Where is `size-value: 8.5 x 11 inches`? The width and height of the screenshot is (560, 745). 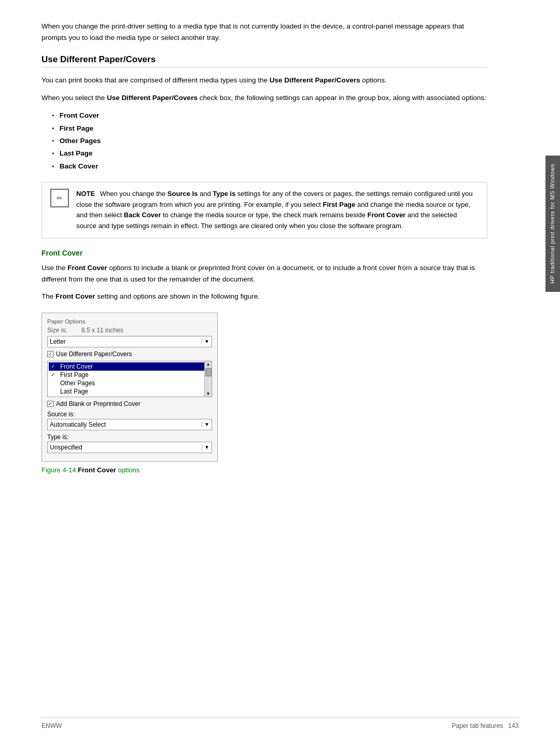 size-value: 8.5 x 11 inches is located at coordinates (103, 330).